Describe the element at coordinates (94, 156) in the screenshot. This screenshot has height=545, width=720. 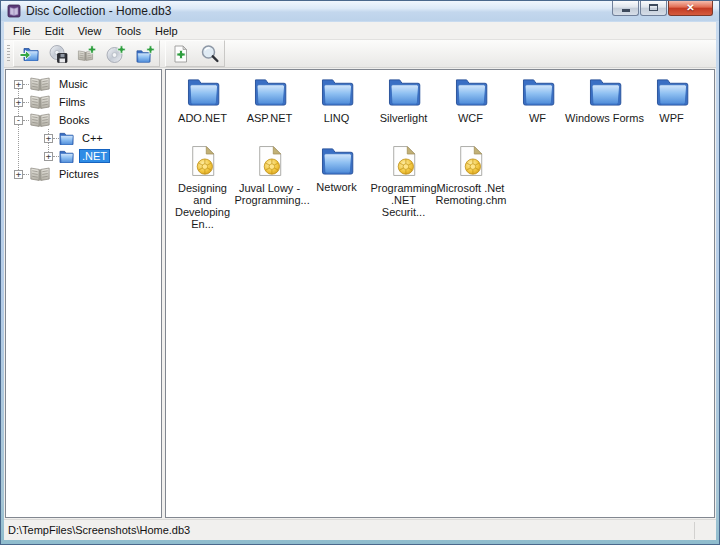
I see `tree-item-label-selected: .NET` at that location.